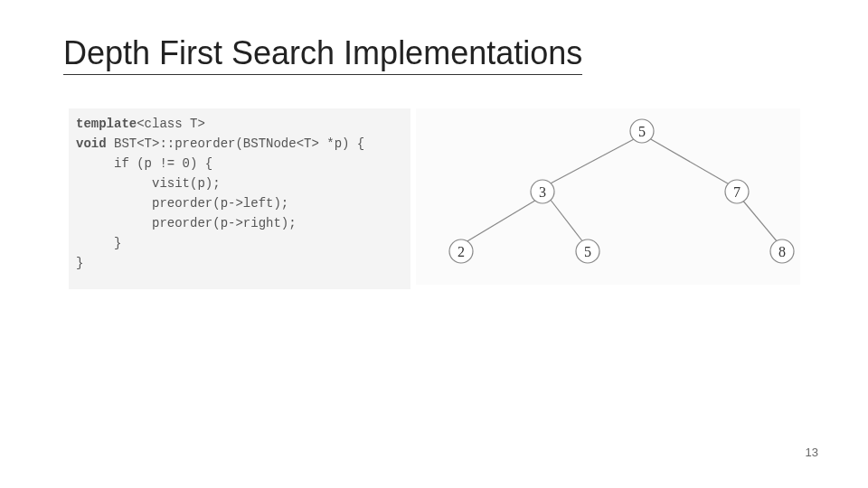  What do you see at coordinates (782, 251) in the screenshot?
I see `tree-node-rr: 8` at bounding box center [782, 251].